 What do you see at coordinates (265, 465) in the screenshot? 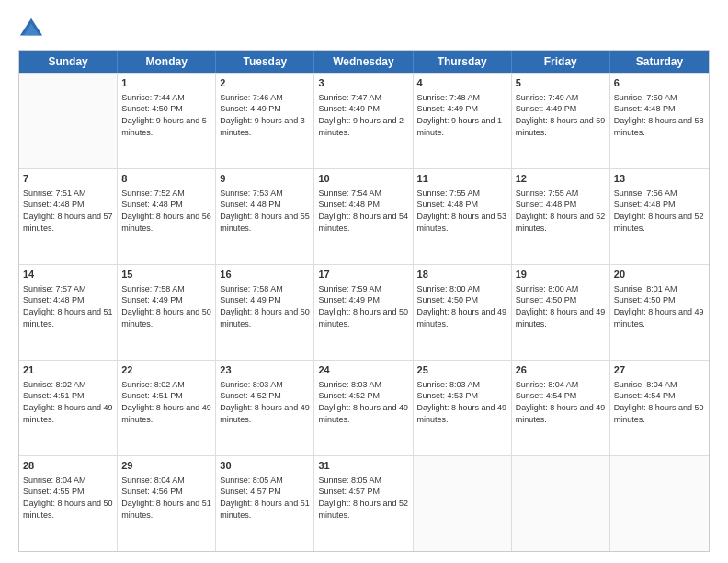
I see `day-number: 30` at bounding box center [265, 465].